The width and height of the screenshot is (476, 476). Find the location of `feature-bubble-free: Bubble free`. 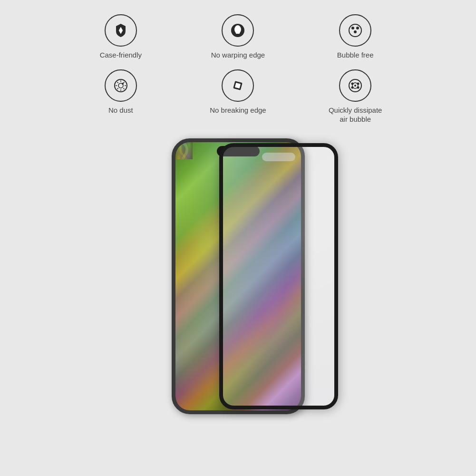

feature-bubble-free: Bubble free is located at coordinates (356, 37).